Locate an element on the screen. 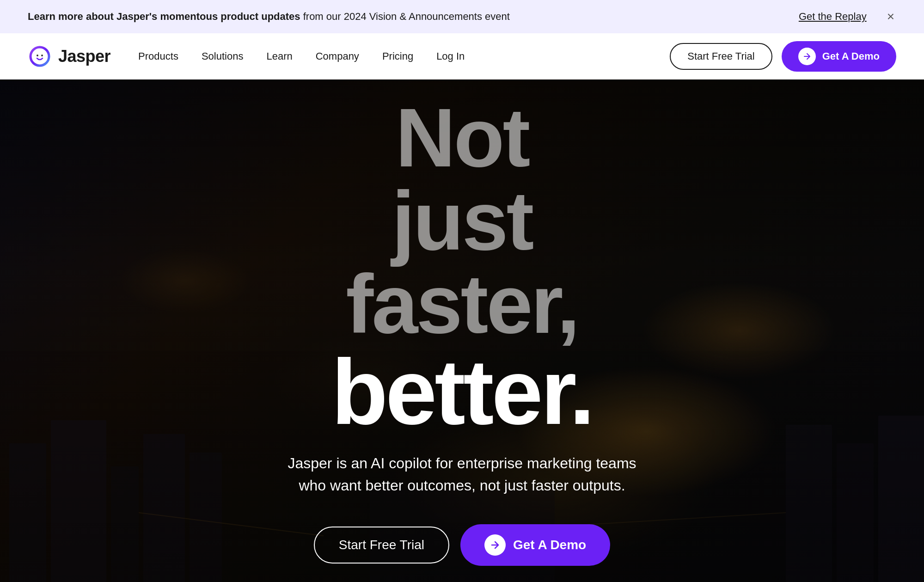 This screenshot has width=924, height=582. nav-item-pricing: Pricing is located at coordinates (398, 56).